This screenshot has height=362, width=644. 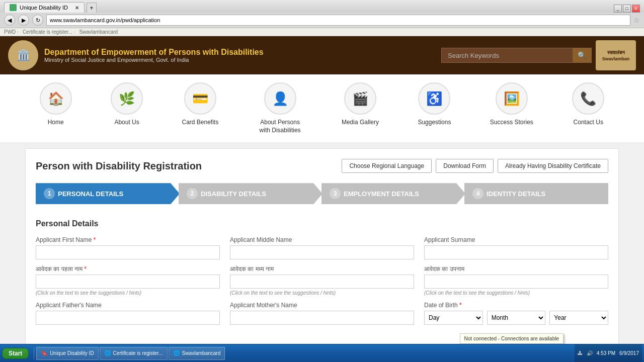 What do you see at coordinates (516, 55) in the screenshot?
I see `search-container: 🔍` at bounding box center [516, 55].